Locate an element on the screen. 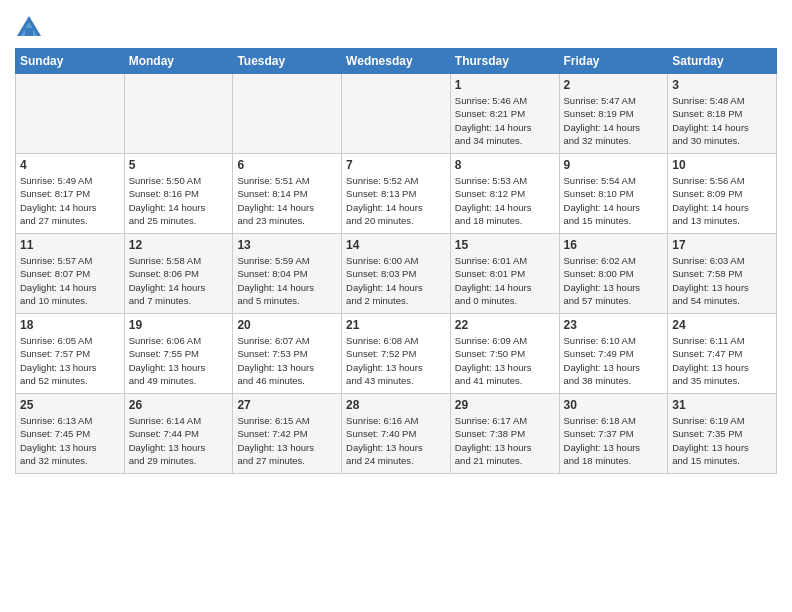 The width and height of the screenshot is (792, 612). cell-info: Sunrise: 6:01 AM Sunset: 8:01 PM Dayligh… is located at coordinates (505, 280).